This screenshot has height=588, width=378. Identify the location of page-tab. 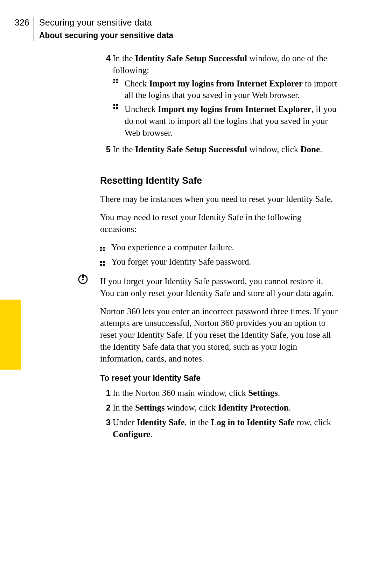
(10, 335).